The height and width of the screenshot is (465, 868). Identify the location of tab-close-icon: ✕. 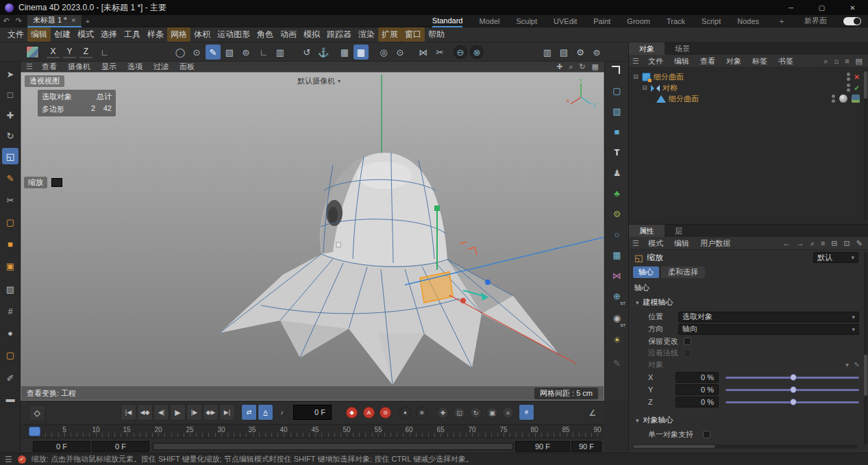
(74, 21).